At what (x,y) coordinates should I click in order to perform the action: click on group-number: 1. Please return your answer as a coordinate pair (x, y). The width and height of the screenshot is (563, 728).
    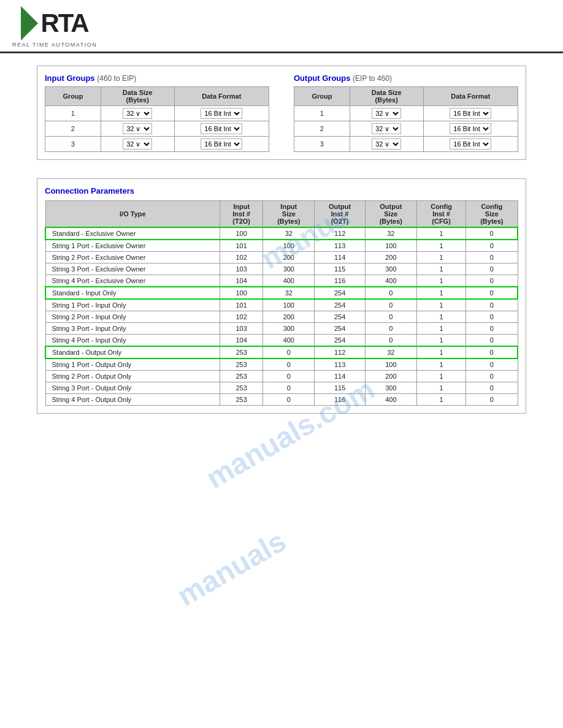
    Looking at the image, I should click on (74, 114).